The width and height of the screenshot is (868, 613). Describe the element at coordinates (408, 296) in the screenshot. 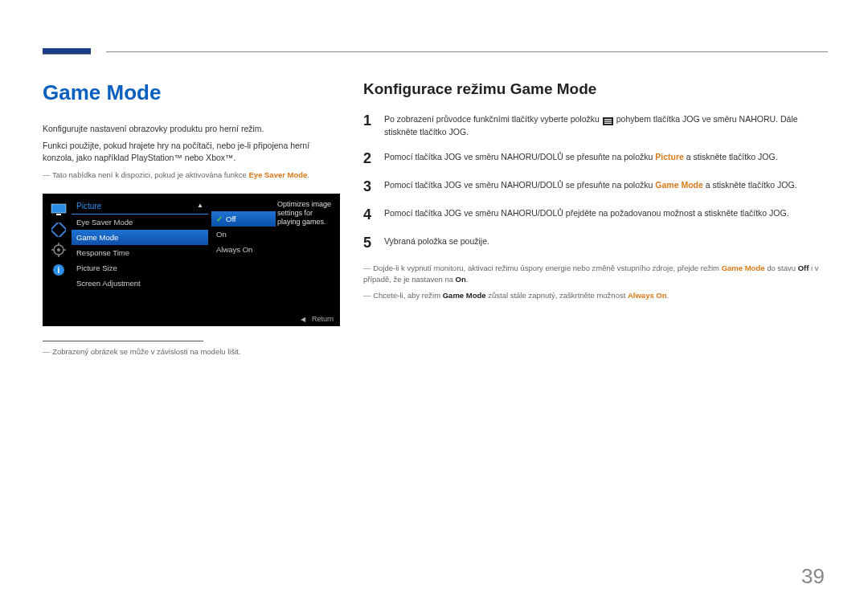

I see `note-text: Chcete-li, aby režim` at that location.